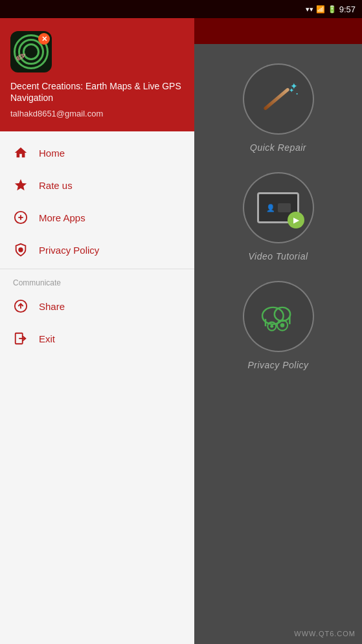  Describe the element at coordinates (21, 339) in the screenshot. I see `exit-icon` at that location.